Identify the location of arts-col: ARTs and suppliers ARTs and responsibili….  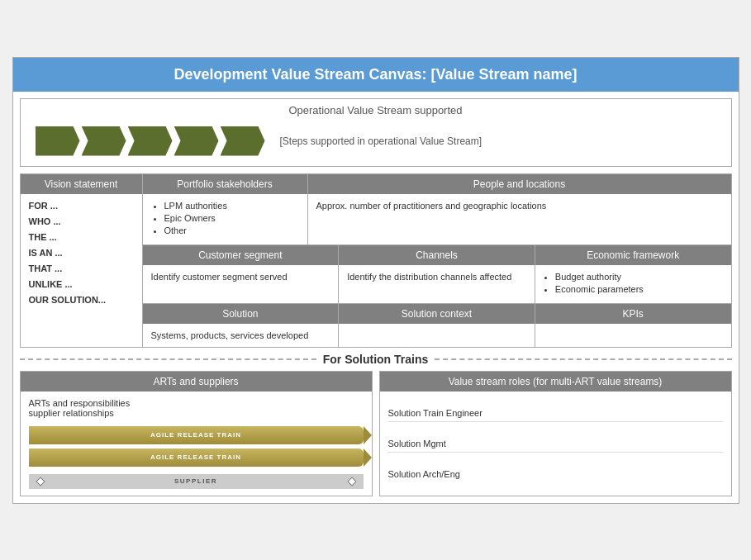
(197, 434).